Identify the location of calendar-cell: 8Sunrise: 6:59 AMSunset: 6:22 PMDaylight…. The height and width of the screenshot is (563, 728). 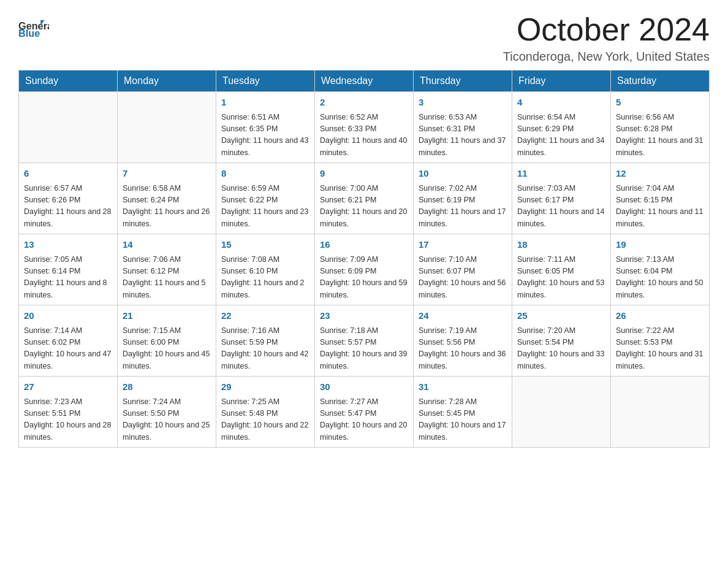
(266, 199).